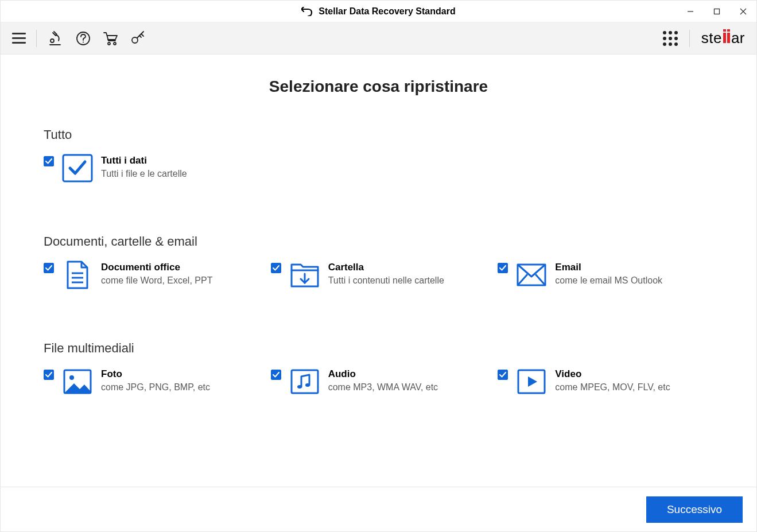 This screenshot has height=532, width=757. Describe the element at coordinates (531, 275) in the screenshot. I see `email-icon` at that location.